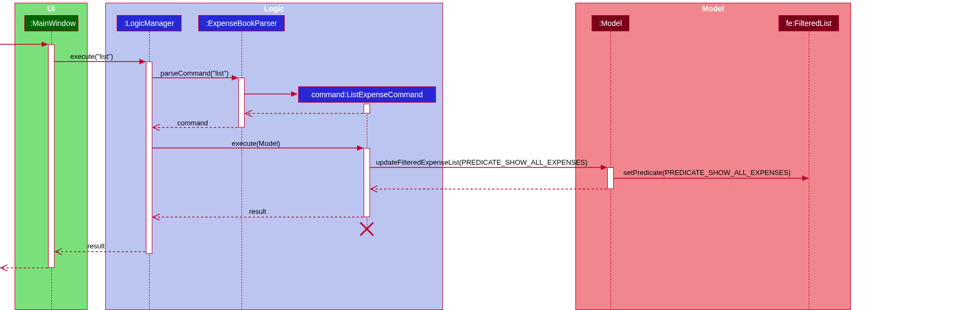 The image size is (980, 310). Describe the element at coordinates (51, 156) in the screenshot. I see `activation-mainwindow` at that location.